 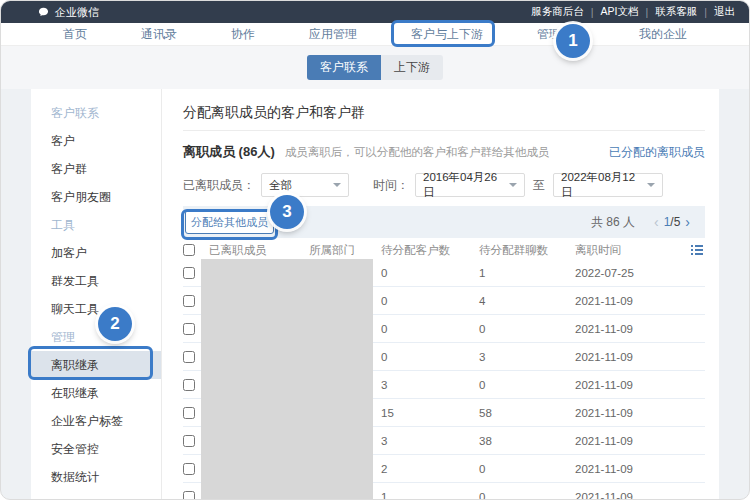 What do you see at coordinates (68, 12) in the screenshot?
I see `brand: 企业微信` at bounding box center [68, 12].